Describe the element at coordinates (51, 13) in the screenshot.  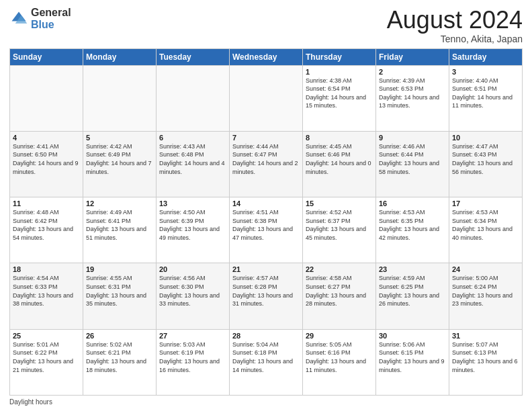
I see `logo-general-label: General` at that location.